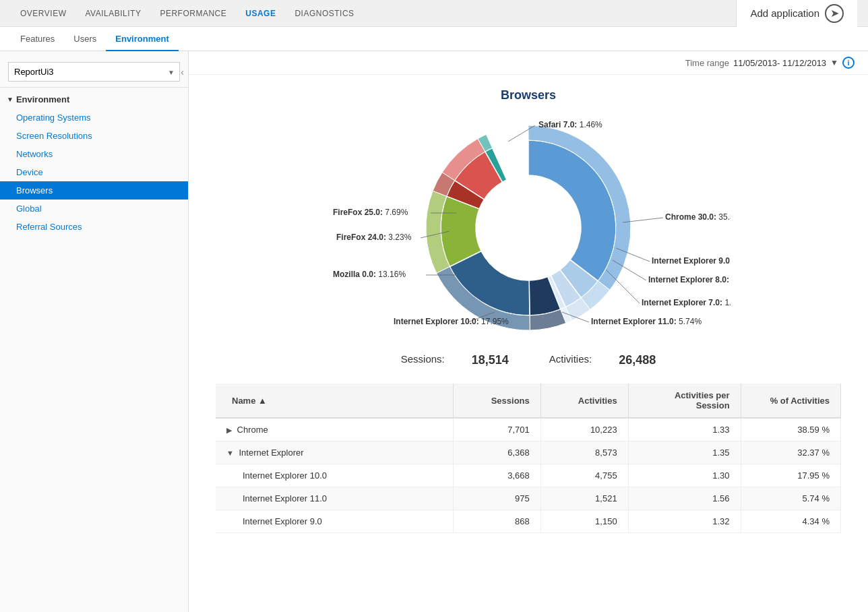 The height and width of the screenshot is (612, 868). What do you see at coordinates (584, 522) in the screenshot?
I see `cell-activities: 1,150` at bounding box center [584, 522].